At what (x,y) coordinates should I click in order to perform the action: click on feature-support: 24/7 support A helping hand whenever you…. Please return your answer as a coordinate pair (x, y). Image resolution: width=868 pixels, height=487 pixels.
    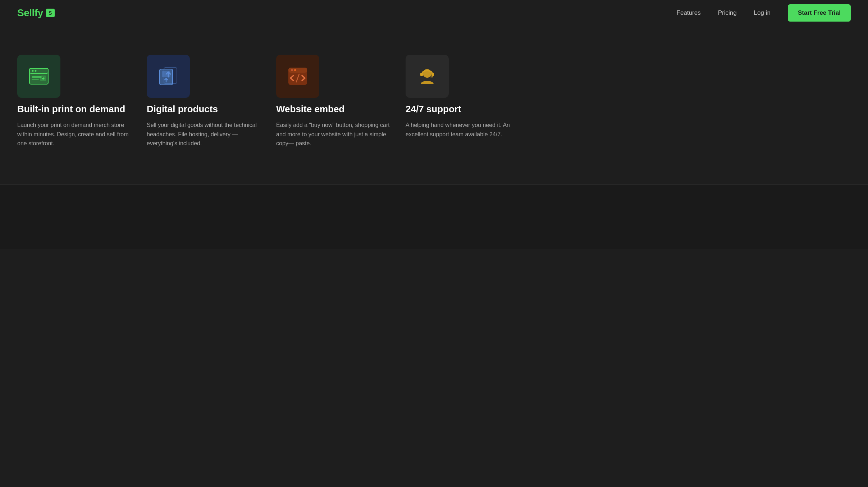
    Looking at the image, I should click on (463, 101).